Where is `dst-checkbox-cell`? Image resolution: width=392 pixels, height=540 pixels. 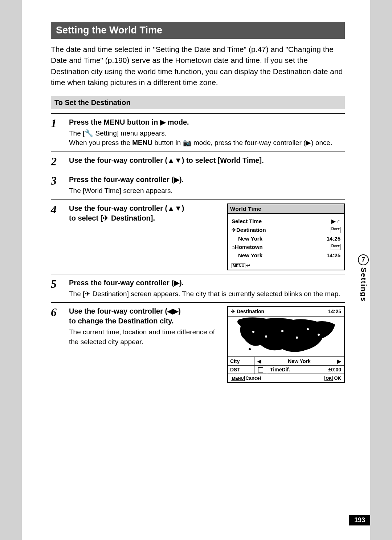
dst-checkbox-cell is located at coordinates (261, 370).